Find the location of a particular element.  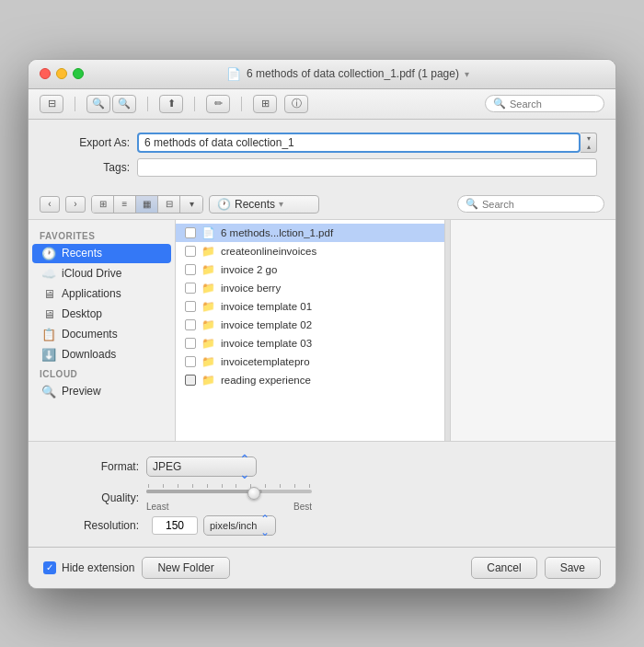

nav-search-box: 🔍 is located at coordinates (531, 204).